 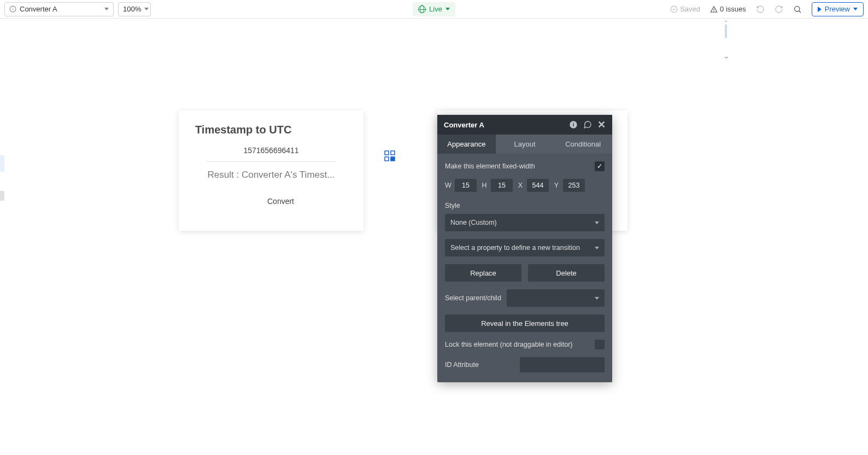 I want to click on tab-layout: Layout, so click(x=525, y=144).